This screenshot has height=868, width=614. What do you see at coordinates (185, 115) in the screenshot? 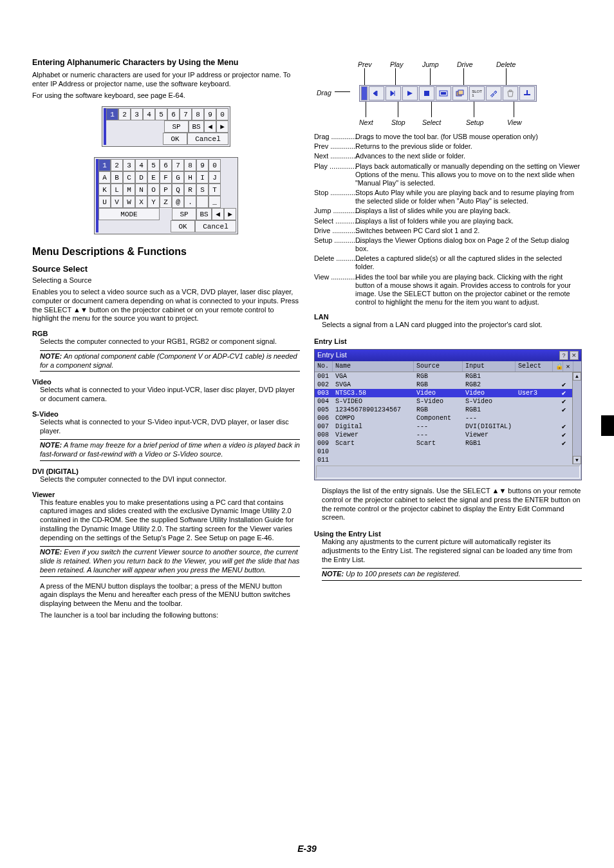
I see `key-7: 7` at bounding box center [185, 115].